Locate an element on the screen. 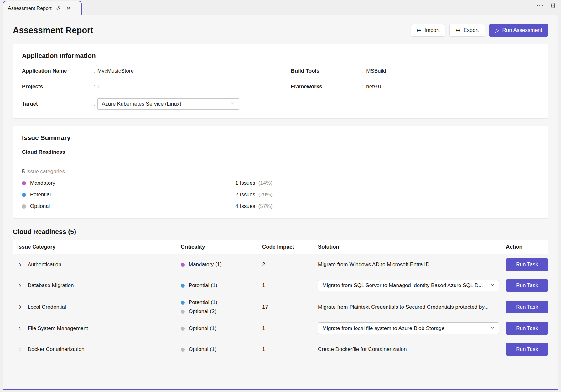  field-label: Projects is located at coordinates (58, 87).